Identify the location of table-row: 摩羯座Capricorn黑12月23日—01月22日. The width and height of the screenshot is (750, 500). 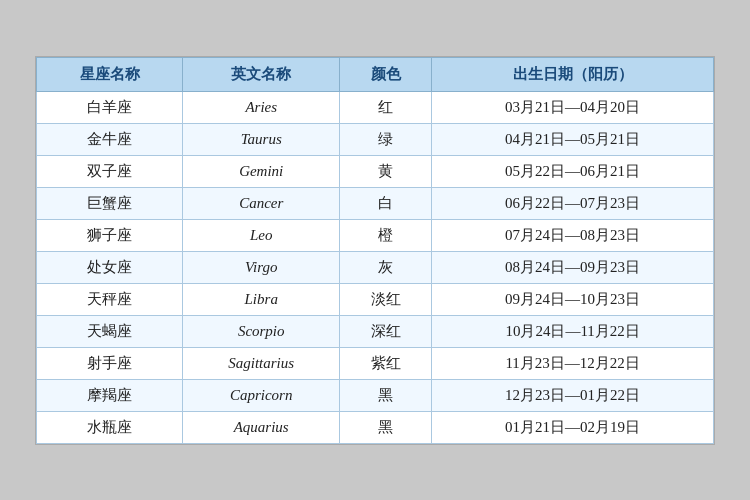
(376, 395).